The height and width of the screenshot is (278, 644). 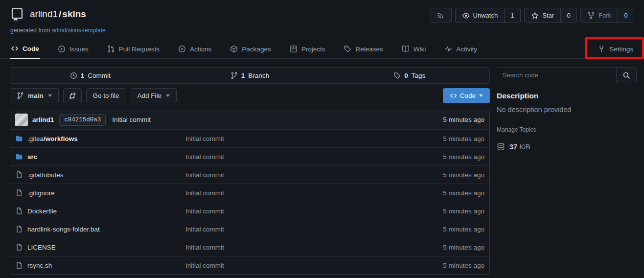 I want to click on forks-count: 0, so click(x=625, y=16).